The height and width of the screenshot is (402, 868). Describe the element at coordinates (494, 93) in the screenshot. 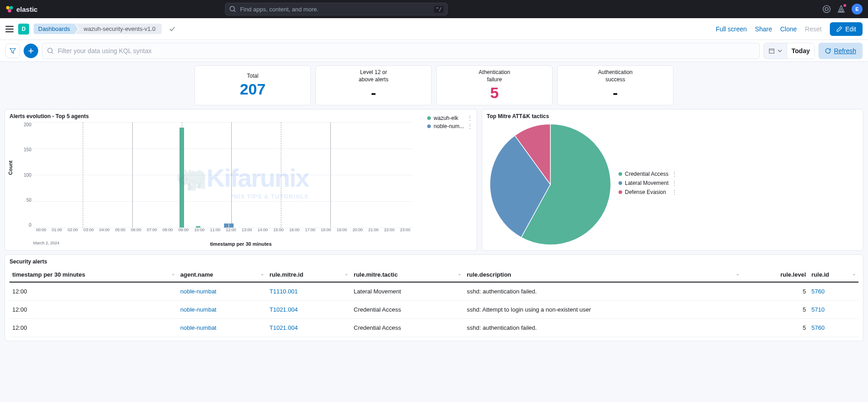

I see `metric-value: 5` at that location.